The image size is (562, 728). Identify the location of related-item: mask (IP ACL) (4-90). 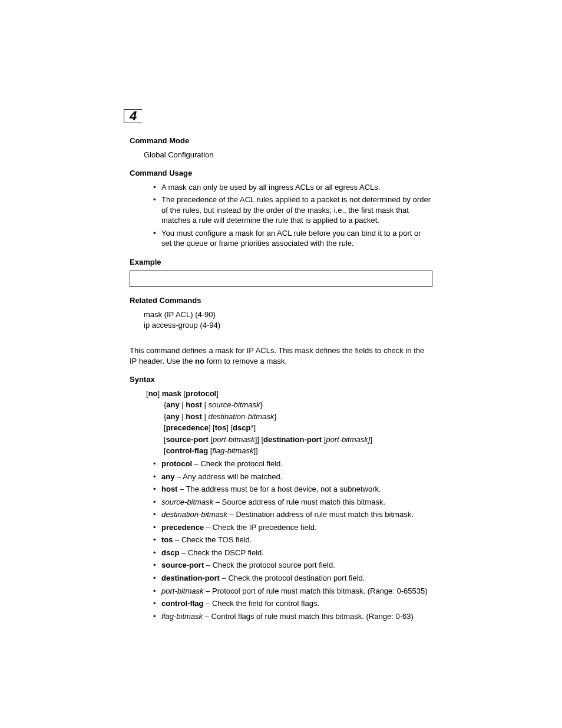
(288, 315).